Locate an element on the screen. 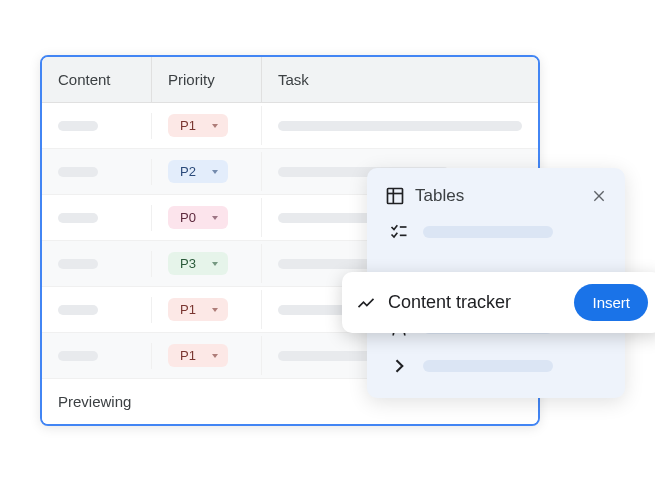 This screenshot has width=655, height=500. template-item-more is located at coordinates (496, 366).